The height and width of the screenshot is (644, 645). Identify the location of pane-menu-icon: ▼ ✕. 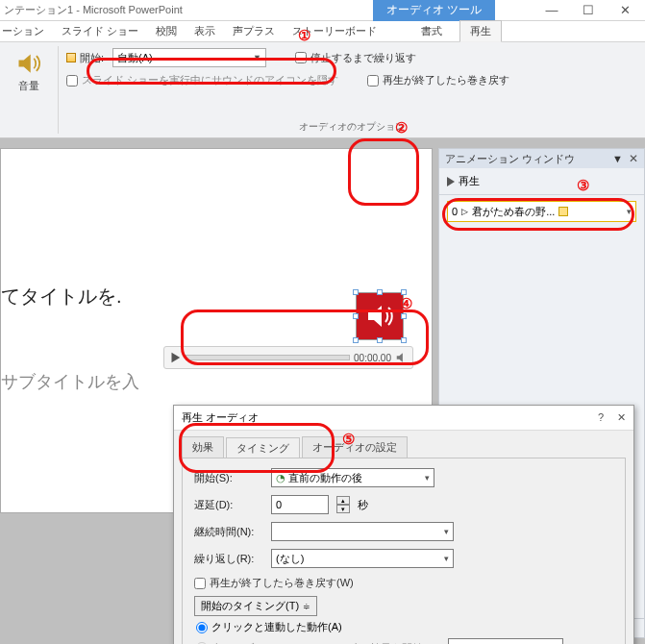
(625, 159).